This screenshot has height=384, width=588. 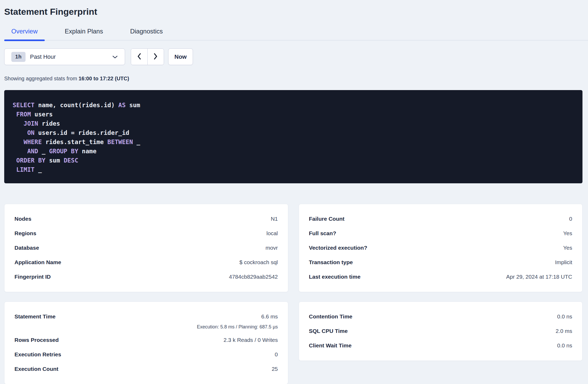 What do you see at coordinates (441, 331) in the screenshot?
I see `resource-usage-card: Contention Time 0.0 ns SQL CPU Time 2.0 …` at bounding box center [441, 331].